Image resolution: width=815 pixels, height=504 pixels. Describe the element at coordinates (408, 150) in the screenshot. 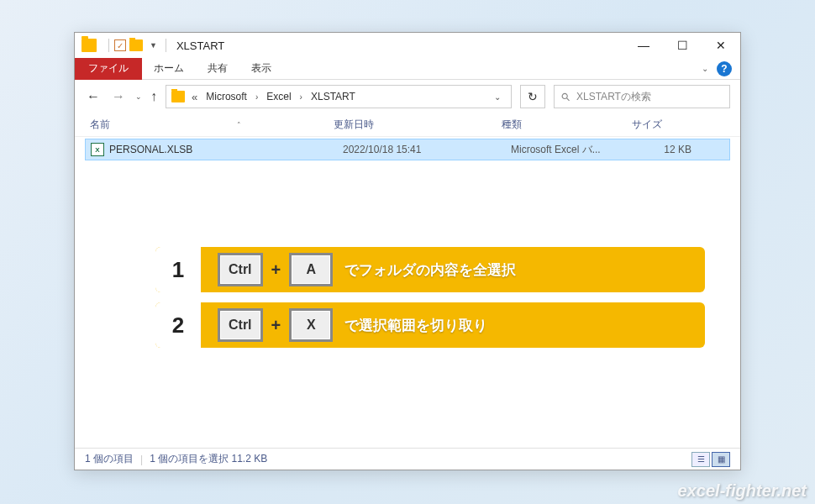

I see `file-row: PERSONAL.XLSB 2022/10/18 15:41 Microsoft…` at that location.